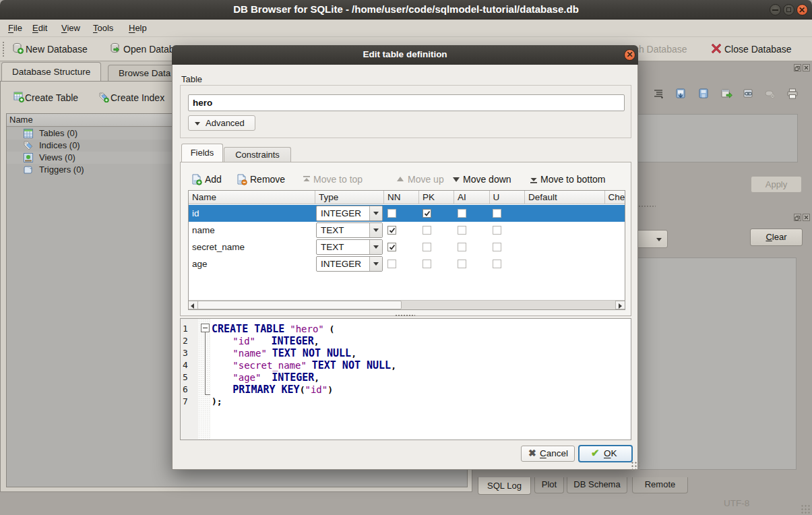 The image size is (812, 515). What do you see at coordinates (137, 98) in the screenshot?
I see `create-index-button: Create Index` at bounding box center [137, 98].